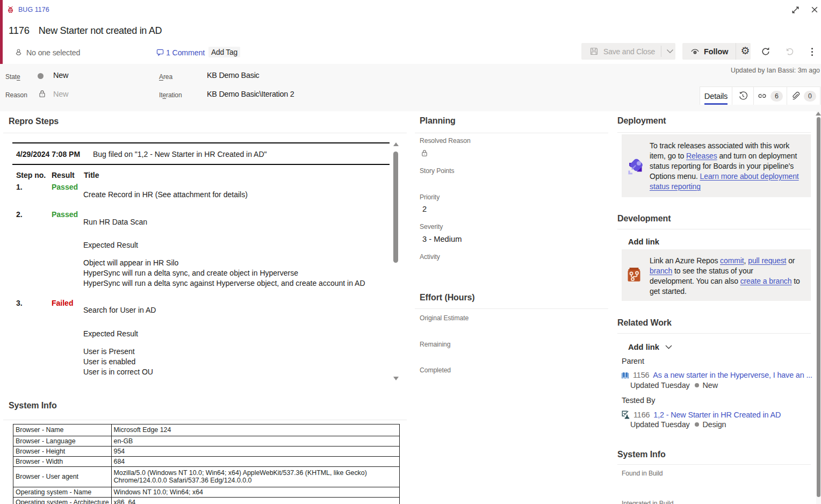 The height and width of the screenshot is (504, 821). I want to click on add-tag-label: Add Tag, so click(225, 53).